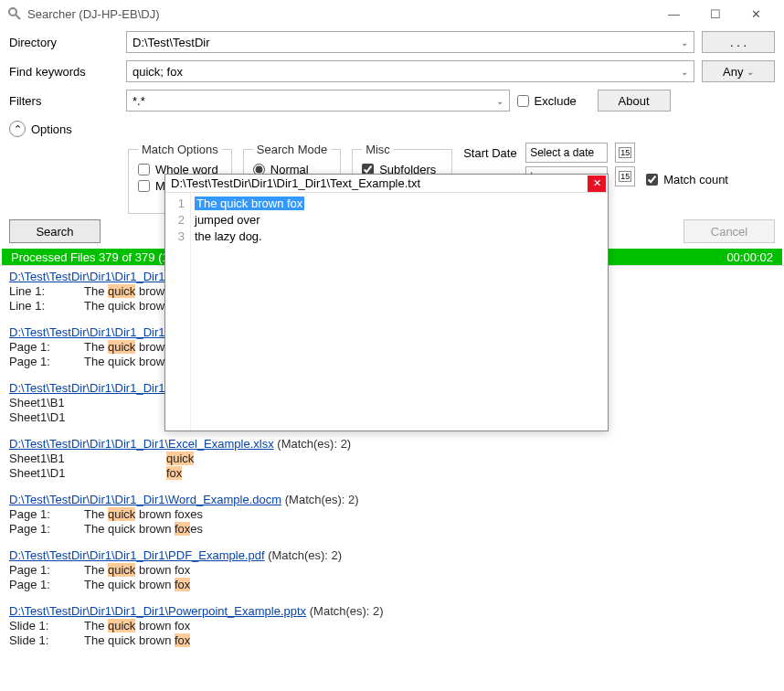  What do you see at coordinates (738, 71) in the screenshot?
I see `any-button: Any ⌄` at bounding box center [738, 71].